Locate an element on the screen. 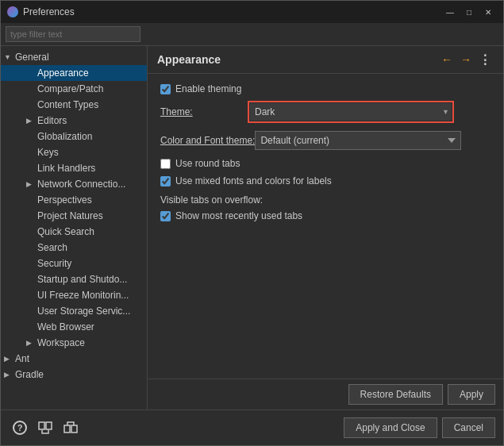  round-tabs-label: Use round tabs is located at coordinates (208, 163).